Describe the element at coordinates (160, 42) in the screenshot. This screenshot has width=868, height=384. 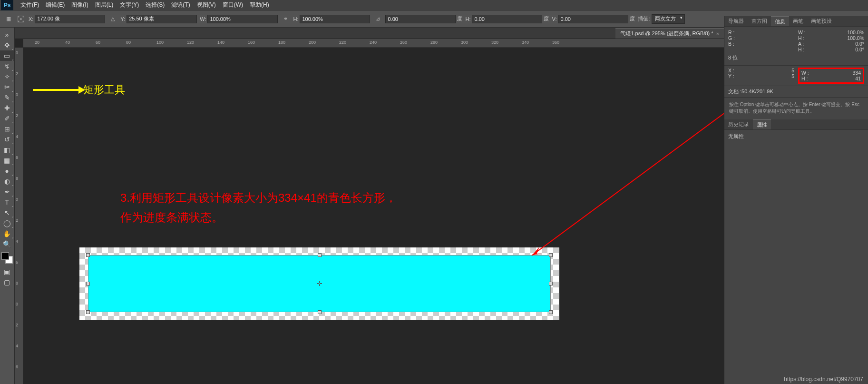
I see `ruler-h-tick: 100` at that location.